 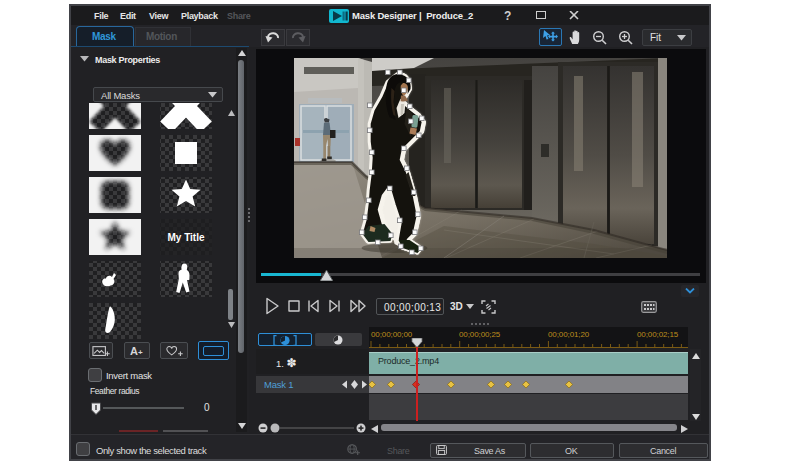 I want to click on svg-text: My Title, so click(x=186, y=238).